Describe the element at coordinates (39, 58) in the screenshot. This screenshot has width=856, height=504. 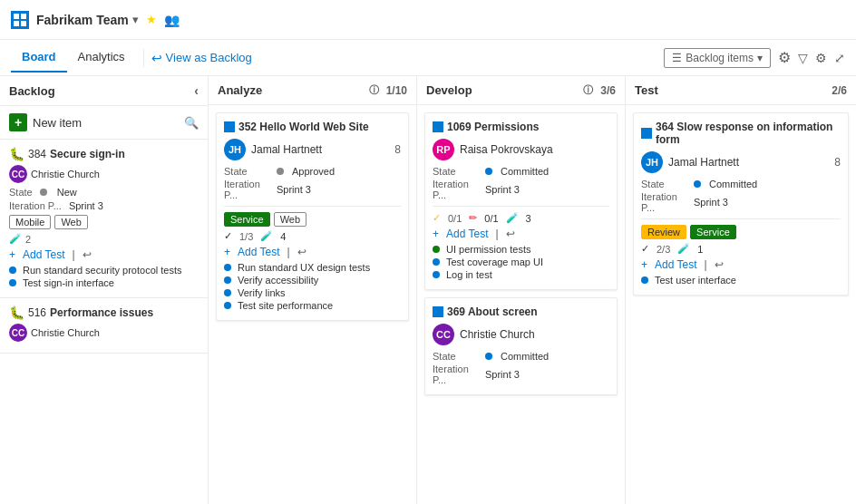
I see `tab-board: Board` at that location.